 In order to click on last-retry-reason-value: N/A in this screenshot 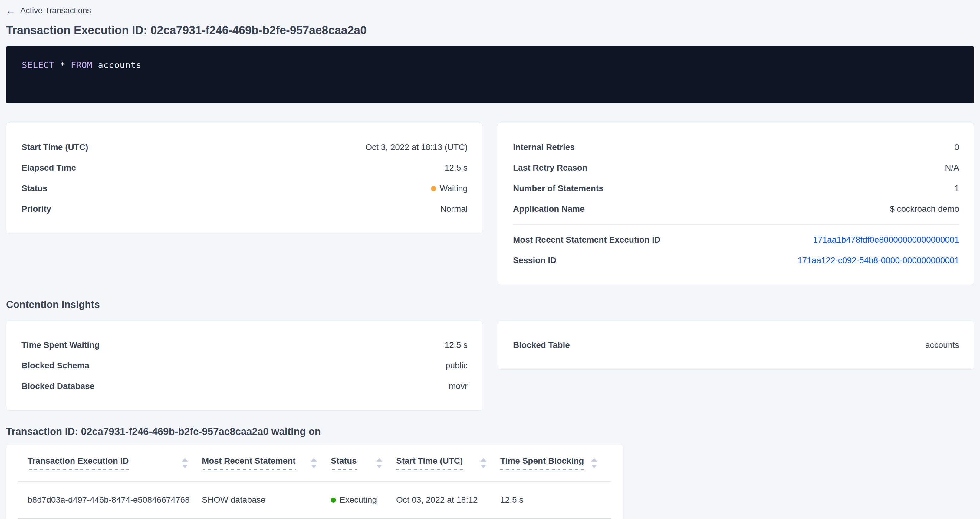, I will do `click(952, 168)`.